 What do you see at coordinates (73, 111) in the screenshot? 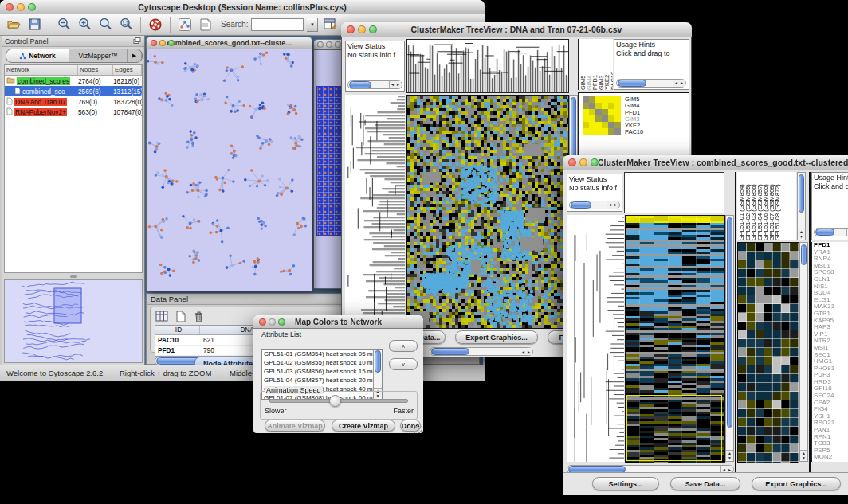
I see `network-table-row: RNAPuberNov2+563(0)107847(0)` at bounding box center [73, 111].